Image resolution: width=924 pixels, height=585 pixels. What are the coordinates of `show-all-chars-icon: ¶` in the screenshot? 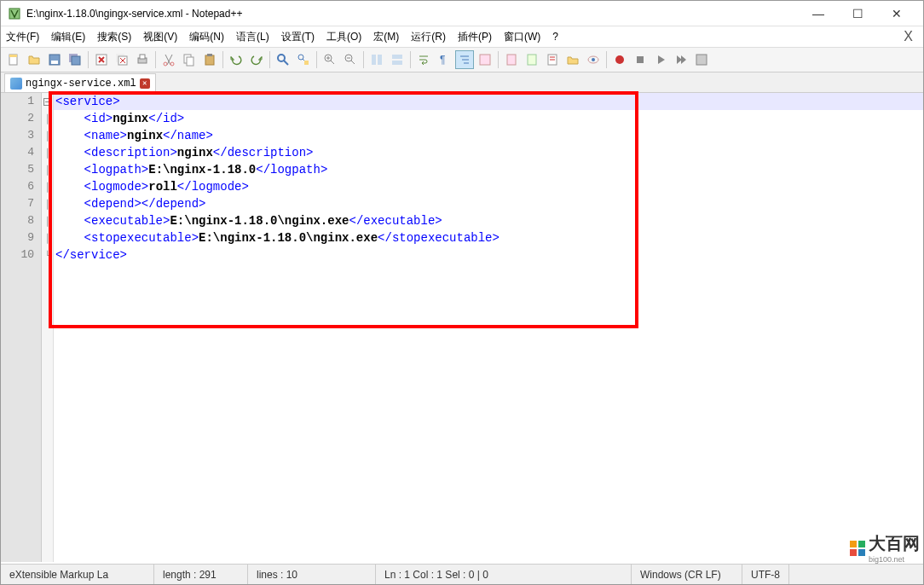 It's located at (444, 60).